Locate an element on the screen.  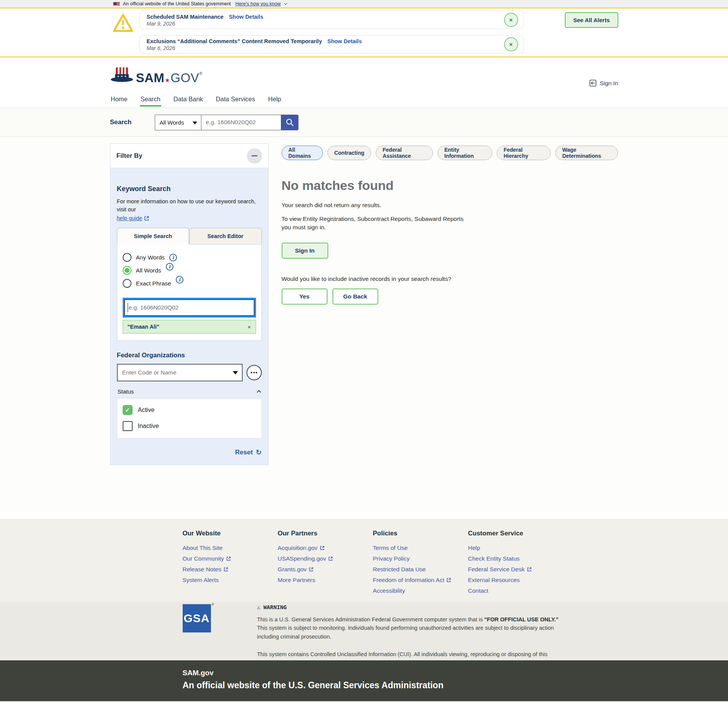
sign-in-label: Sign In is located at coordinates (609, 83).